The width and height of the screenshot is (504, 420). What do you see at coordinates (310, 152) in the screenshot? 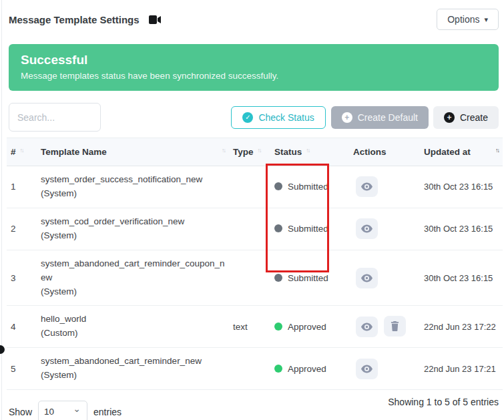
I see `column-header-status: Status↑↓` at bounding box center [310, 152].